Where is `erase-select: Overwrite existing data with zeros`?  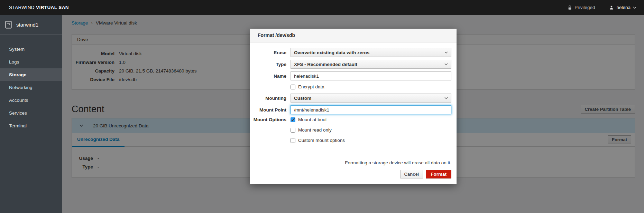
erase-select: Overwrite existing data with zeros is located at coordinates (371, 52).